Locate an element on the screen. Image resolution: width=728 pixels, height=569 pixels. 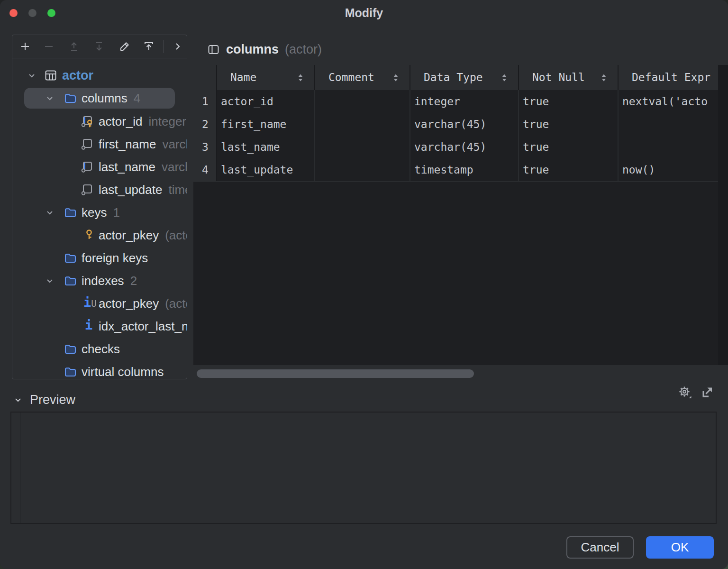
cell-name: last_name is located at coordinates (265, 147).